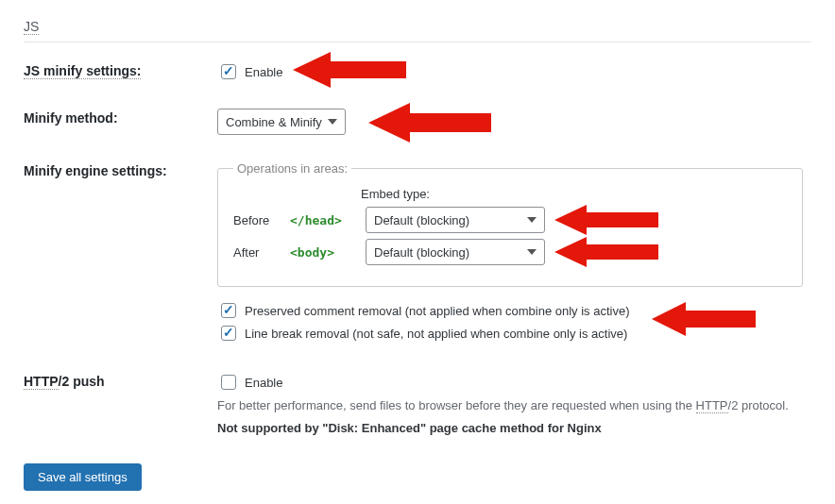 Image resolution: width=835 pixels, height=504 pixels. I want to click on label-minify-settings: JS minify settings:, so click(121, 70).